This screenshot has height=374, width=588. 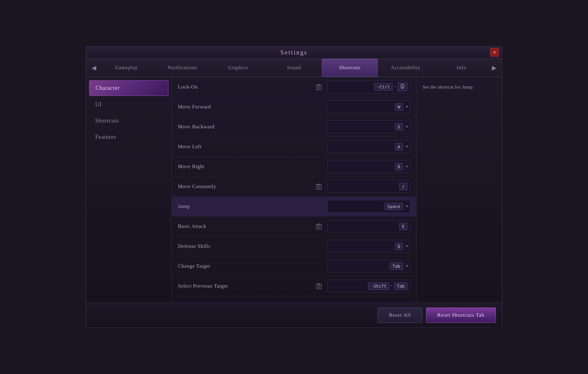 What do you see at coordinates (461, 315) in the screenshot?
I see `reset-shortcuts-tab-button: Reset Shortcuts Tab` at bounding box center [461, 315].